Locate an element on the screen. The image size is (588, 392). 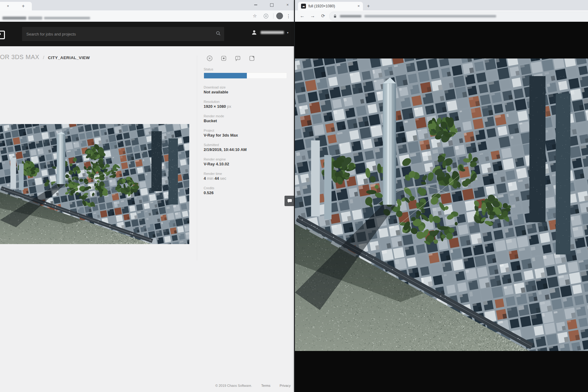
app-footer: © 2019 Chaos Software. Terms Privacy is located at coordinates (253, 386).